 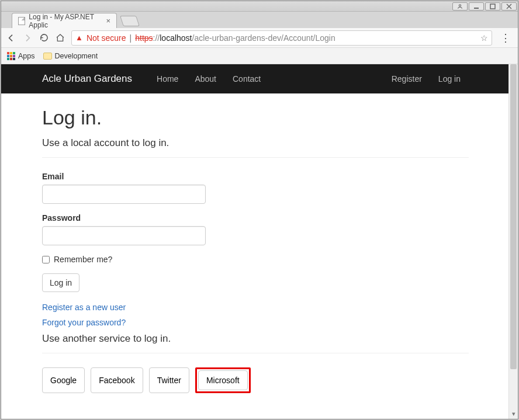 What do you see at coordinates (460, 6) in the screenshot?
I see `user-icon` at bounding box center [460, 6].